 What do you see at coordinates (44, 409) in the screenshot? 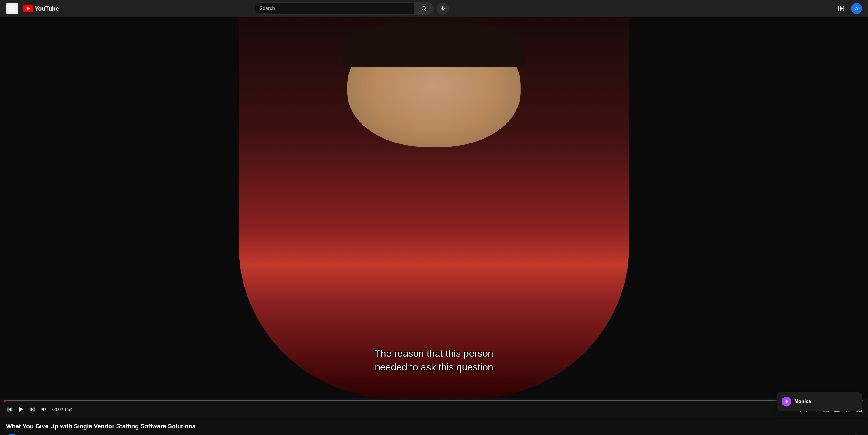
I see `mute-button` at bounding box center [44, 409].